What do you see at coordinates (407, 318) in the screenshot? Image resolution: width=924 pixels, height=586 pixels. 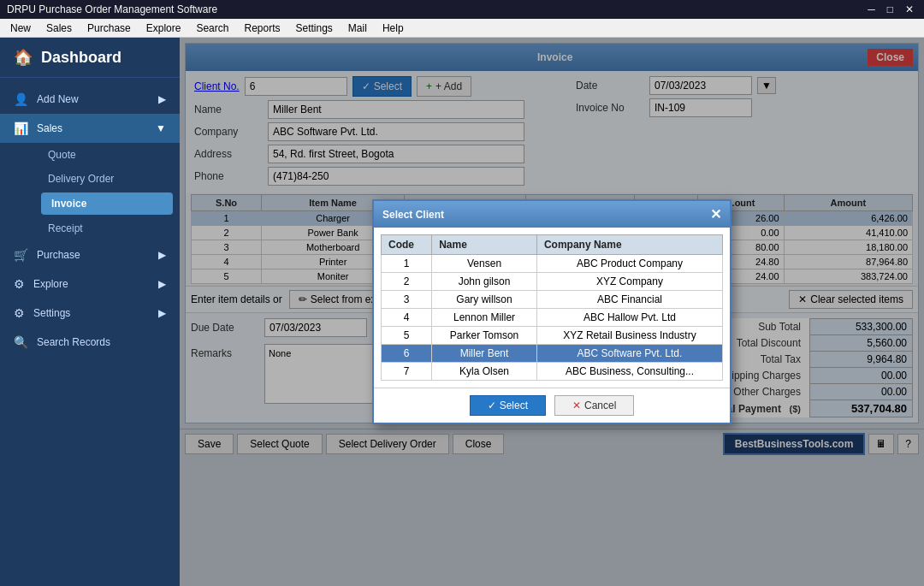 I see `cell-client-code: 4` at bounding box center [407, 318].